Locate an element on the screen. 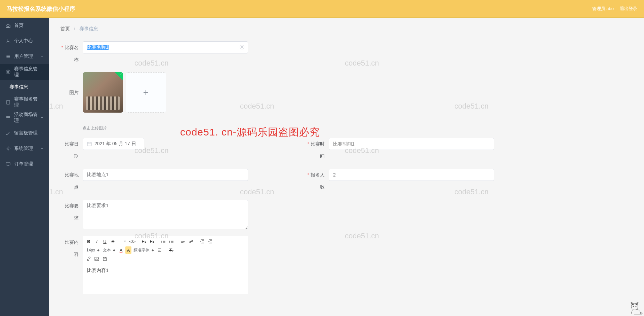 This screenshot has height=316, width=644. edit-icon is located at coordinates (8, 133).